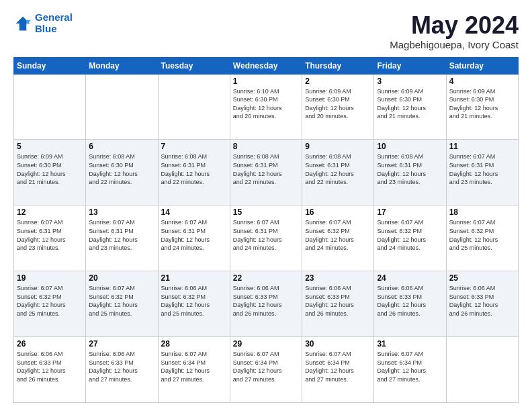 Image resolution: width=532 pixels, height=411 pixels. What do you see at coordinates (50, 344) in the screenshot?
I see `day-number: 26` at bounding box center [50, 344].